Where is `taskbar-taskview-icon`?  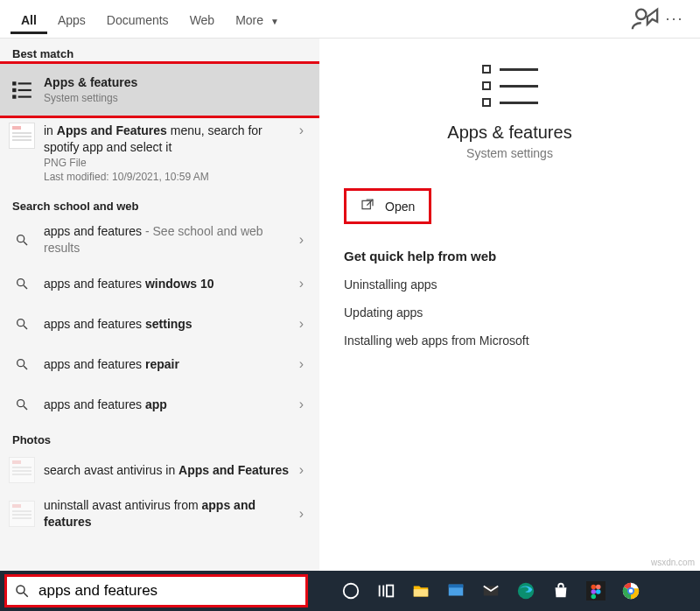
taskbar-taskview-icon is located at coordinates (386, 591).